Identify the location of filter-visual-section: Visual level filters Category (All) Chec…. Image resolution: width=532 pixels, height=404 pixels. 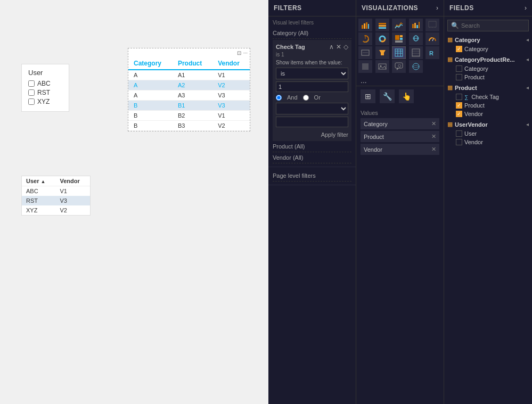
(312, 92).